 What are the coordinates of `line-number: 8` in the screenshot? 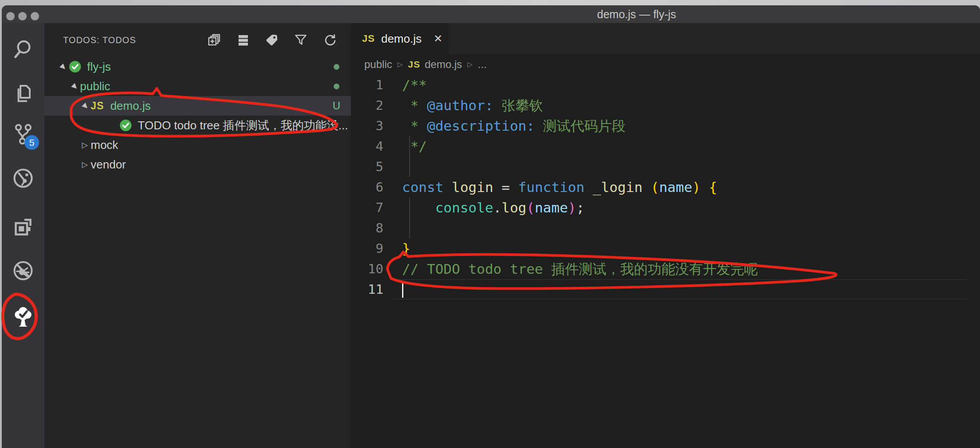 It's located at (372, 228).